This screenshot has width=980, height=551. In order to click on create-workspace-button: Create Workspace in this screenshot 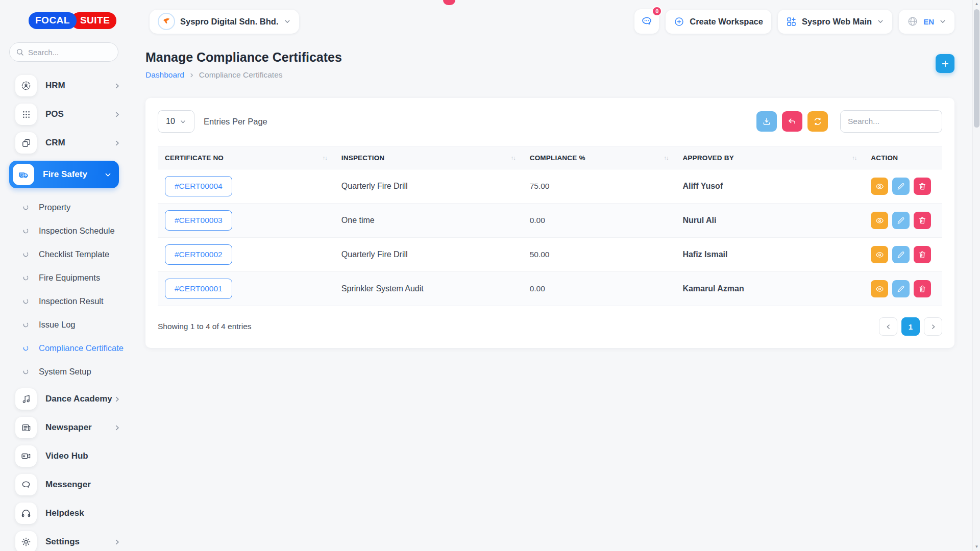, I will do `click(719, 21)`.